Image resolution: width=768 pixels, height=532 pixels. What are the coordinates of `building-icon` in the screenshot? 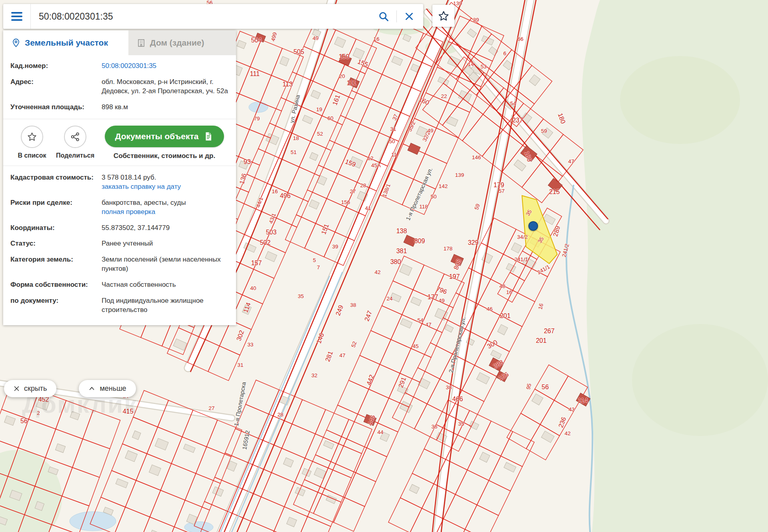 It's located at (141, 43).